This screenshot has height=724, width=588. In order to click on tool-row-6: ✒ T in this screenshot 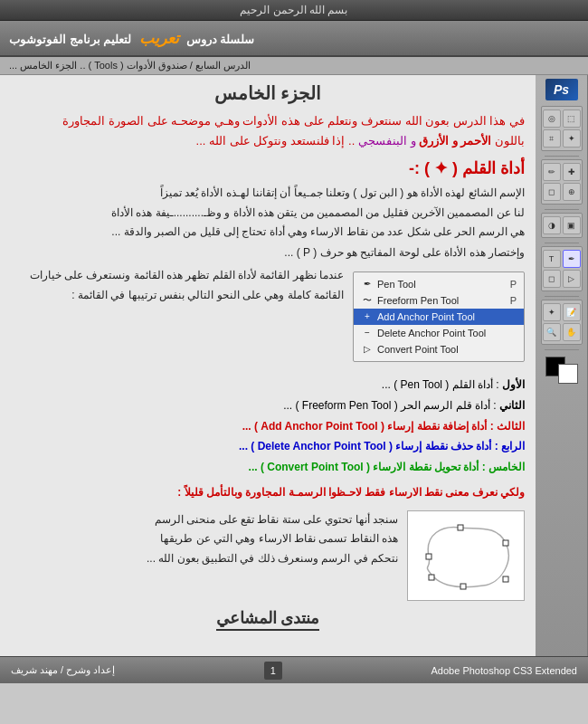, I will do `click(562, 259)`.